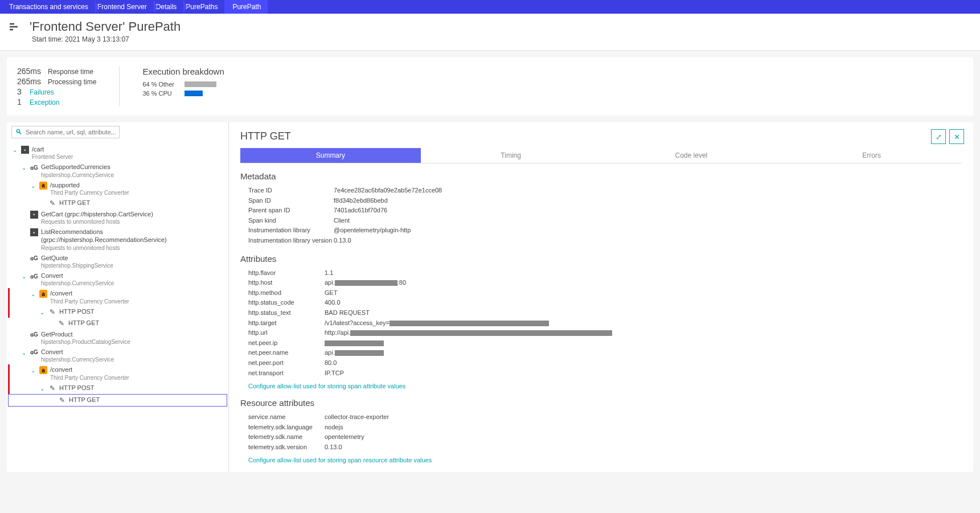 The height and width of the screenshot is (513, 980). Describe the element at coordinates (169, 7) in the screenshot. I see `breadcrumb-item: Details` at that location.